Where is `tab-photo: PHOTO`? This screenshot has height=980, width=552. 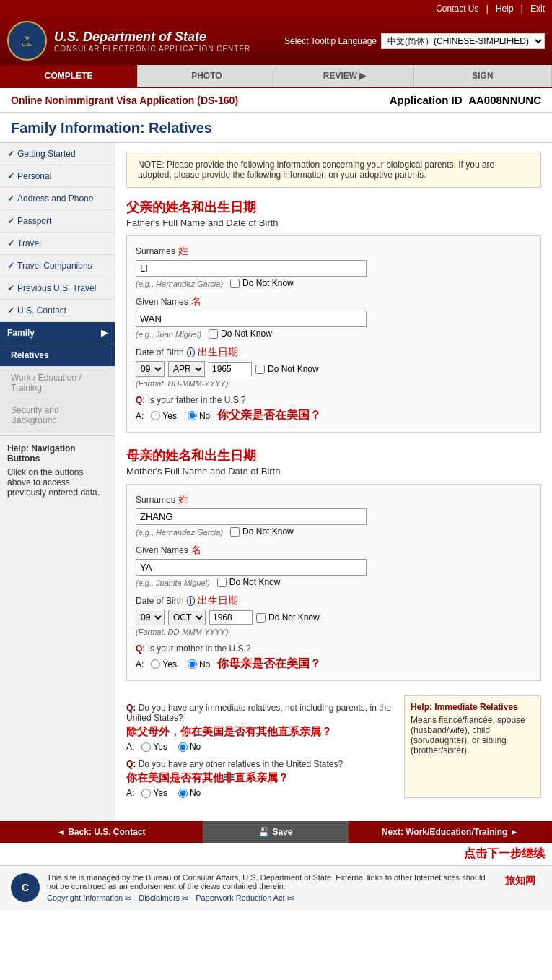 tab-photo: PHOTO is located at coordinates (206, 76).